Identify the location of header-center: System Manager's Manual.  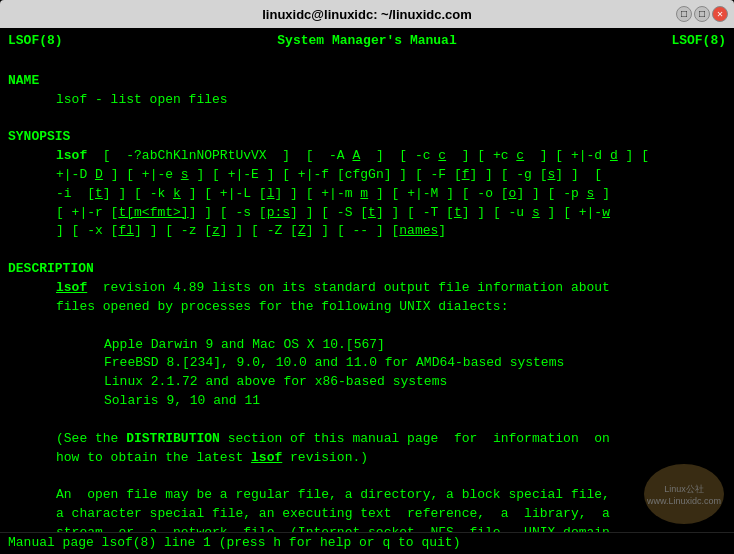
(366, 42).